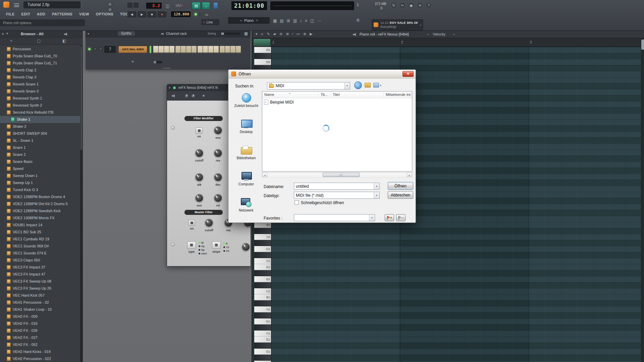  Describe the element at coordinates (6, 5) in the screenshot. I see `fl-logo-icon` at that location.